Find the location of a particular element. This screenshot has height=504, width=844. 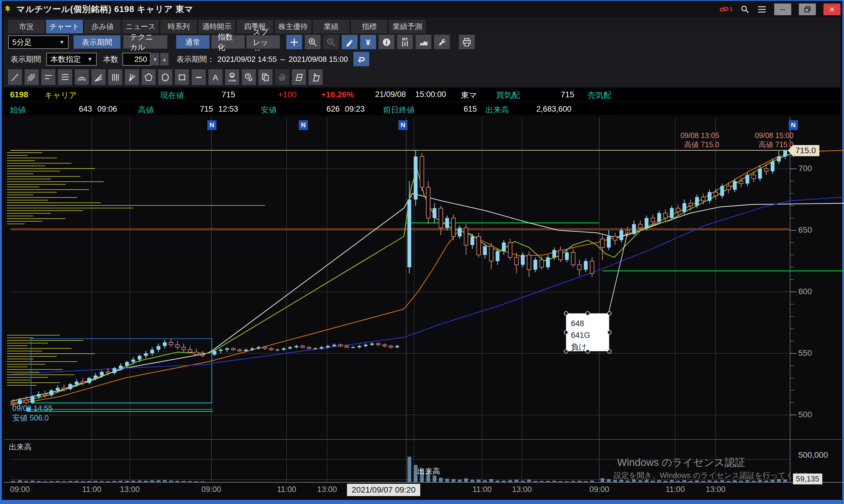

current-price-tag: 715.0 is located at coordinates (806, 151).